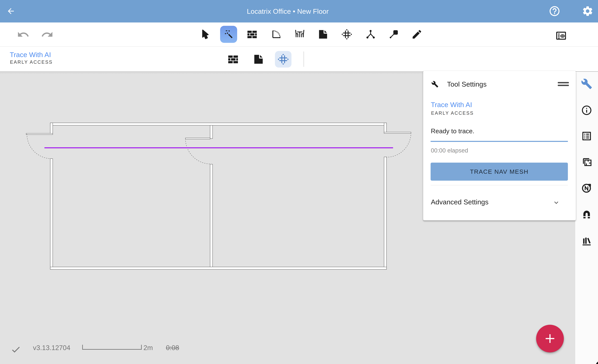 The height and width of the screenshot is (364, 598). What do you see at coordinates (258, 59) in the screenshot?
I see `mode-page` at bounding box center [258, 59].